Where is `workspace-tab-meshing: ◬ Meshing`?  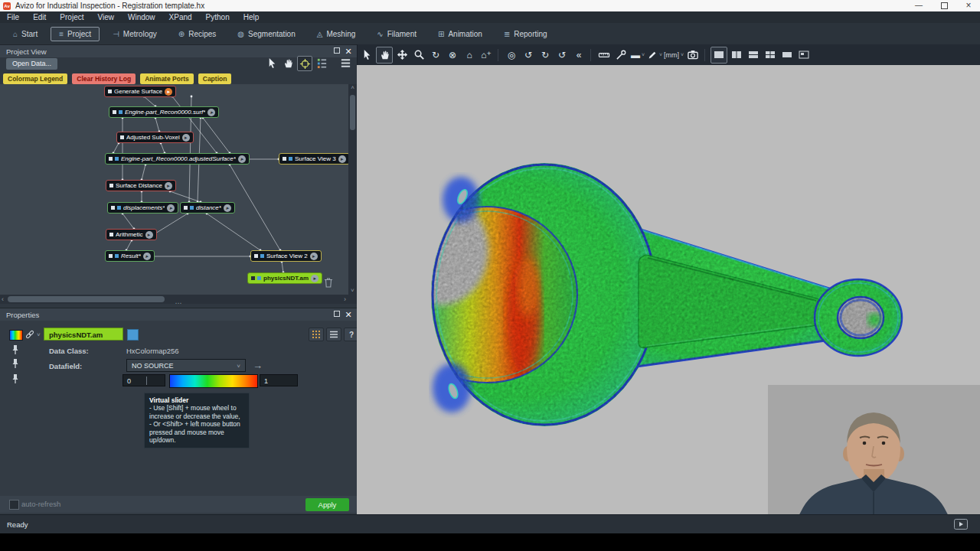 workspace-tab-meshing: ◬ Meshing is located at coordinates (337, 34).